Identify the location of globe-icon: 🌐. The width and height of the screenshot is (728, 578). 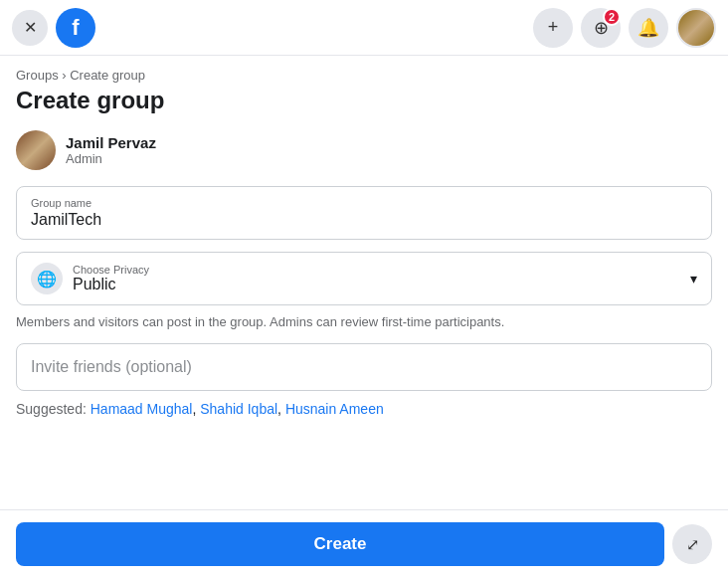
(47, 279).